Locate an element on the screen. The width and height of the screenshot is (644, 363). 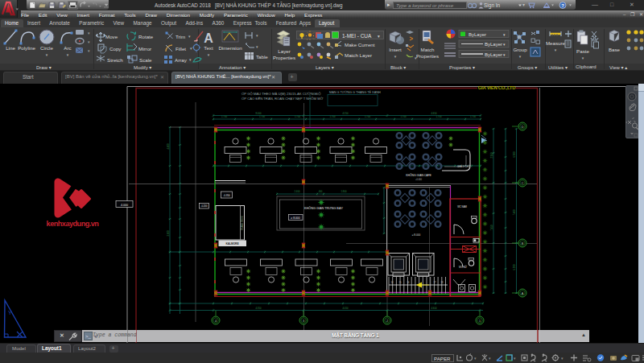
svg-text: 7.450 is located at coordinates (492, 227).